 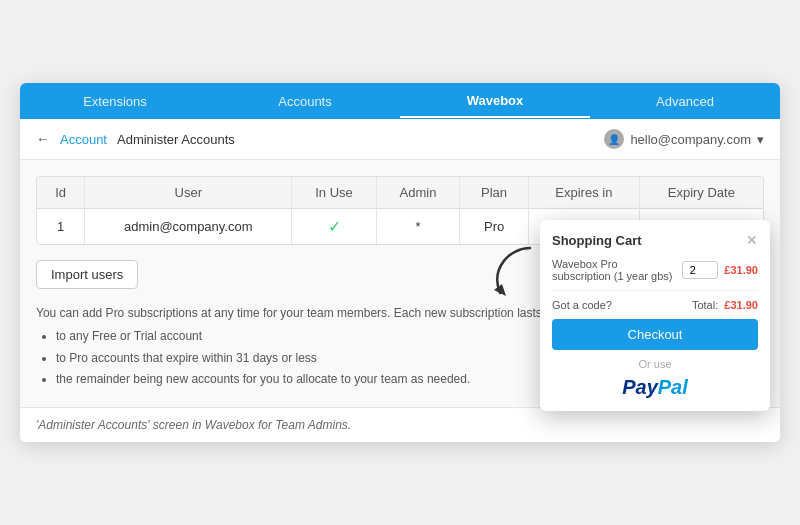 What do you see at coordinates (614, 270) in the screenshot?
I see `cart-item-label: Wavebox Pro subscription (1 year gbs)` at bounding box center [614, 270].